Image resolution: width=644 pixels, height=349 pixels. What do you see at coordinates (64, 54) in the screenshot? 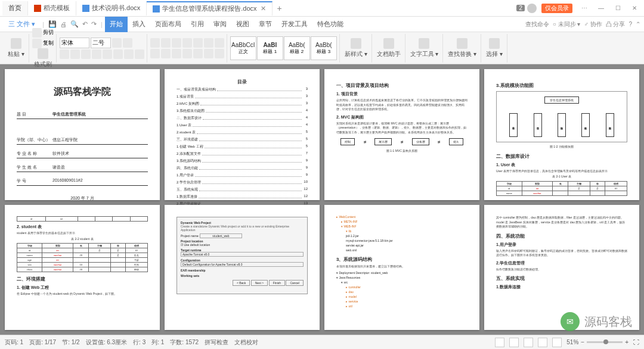
I see `bold-icon` at bounding box center [64, 54].